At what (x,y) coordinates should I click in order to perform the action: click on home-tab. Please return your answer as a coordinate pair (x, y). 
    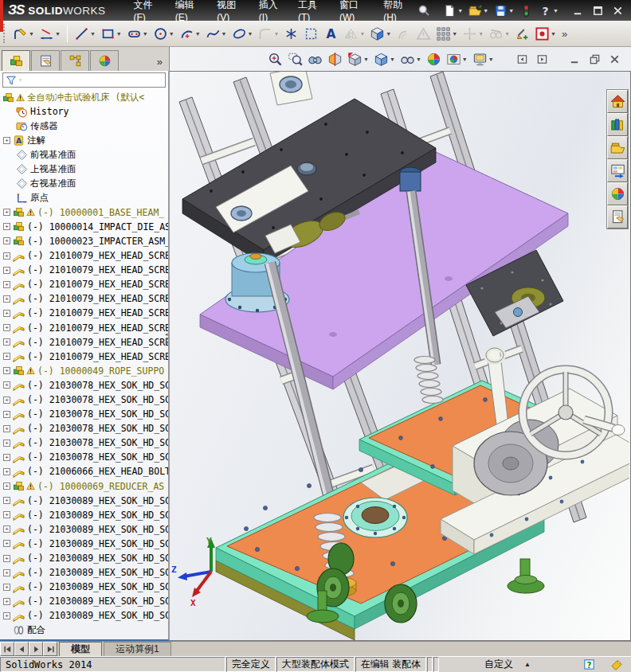
    Looking at the image, I should click on (617, 102).